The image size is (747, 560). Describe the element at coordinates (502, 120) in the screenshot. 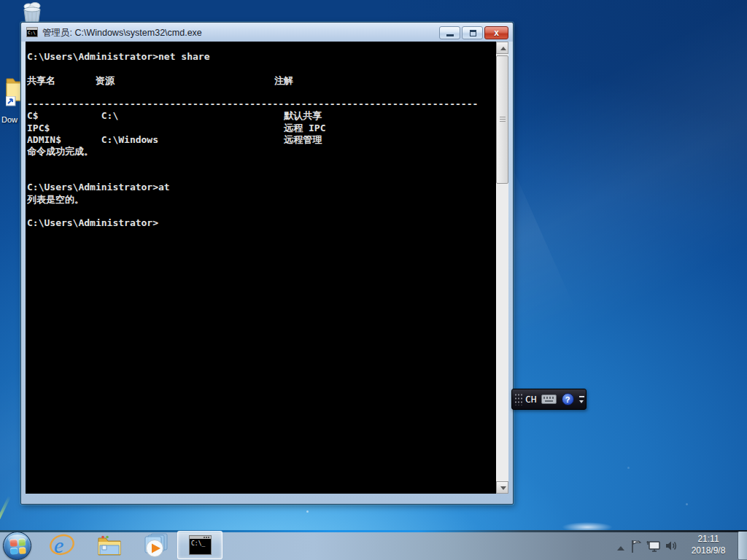

I see `scrollbar-thumb` at that location.